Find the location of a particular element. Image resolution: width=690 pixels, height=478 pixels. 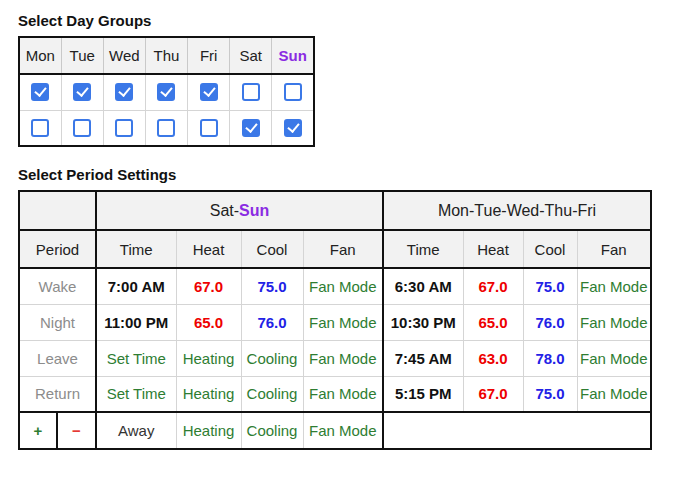

group-header-sat-sun: Sat-Sun is located at coordinates (240, 210).